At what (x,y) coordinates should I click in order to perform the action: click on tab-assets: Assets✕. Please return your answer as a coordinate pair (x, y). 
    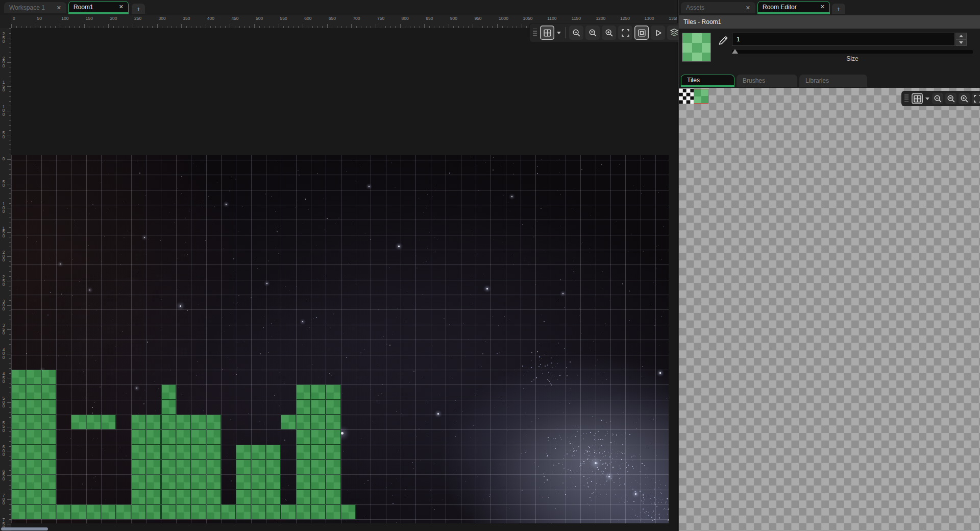
    Looking at the image, I should click on (718, 8).